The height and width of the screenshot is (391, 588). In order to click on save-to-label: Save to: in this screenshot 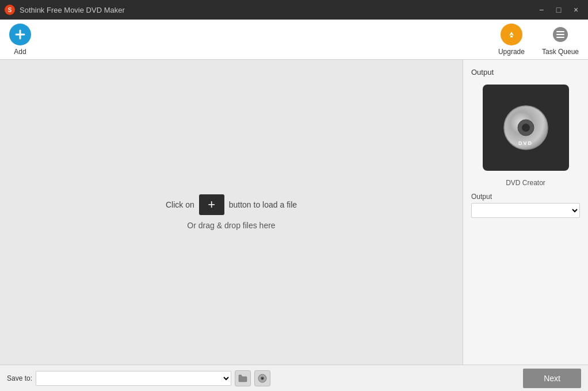, I will do `click(20, 378)`.